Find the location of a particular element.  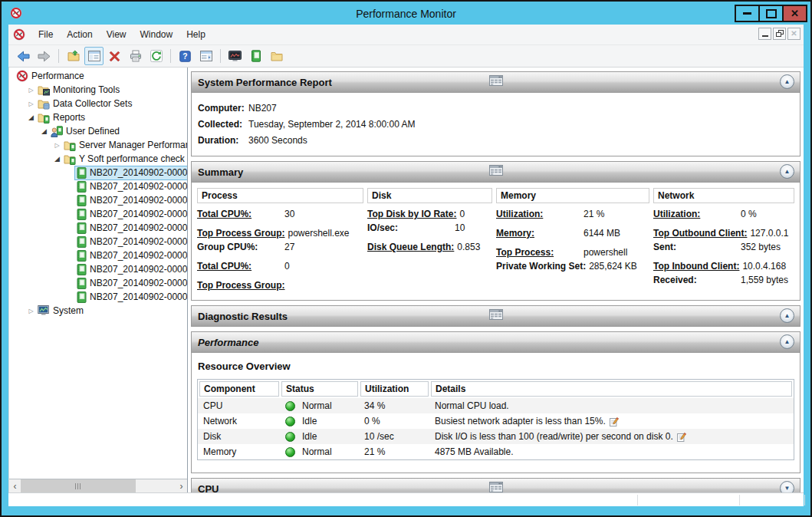

tree-item-reports: ◢Reports is located at coordinates (98, 117).